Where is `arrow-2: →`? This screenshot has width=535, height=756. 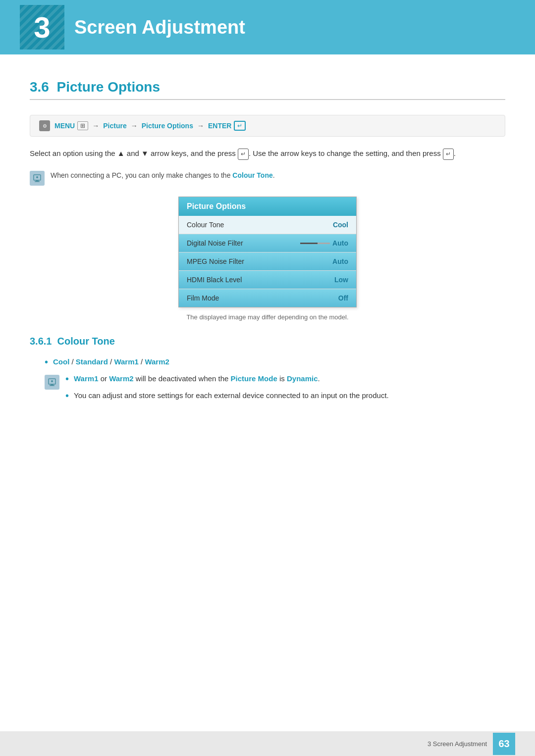
arrow-2: → is located at coordinates (134, 126).